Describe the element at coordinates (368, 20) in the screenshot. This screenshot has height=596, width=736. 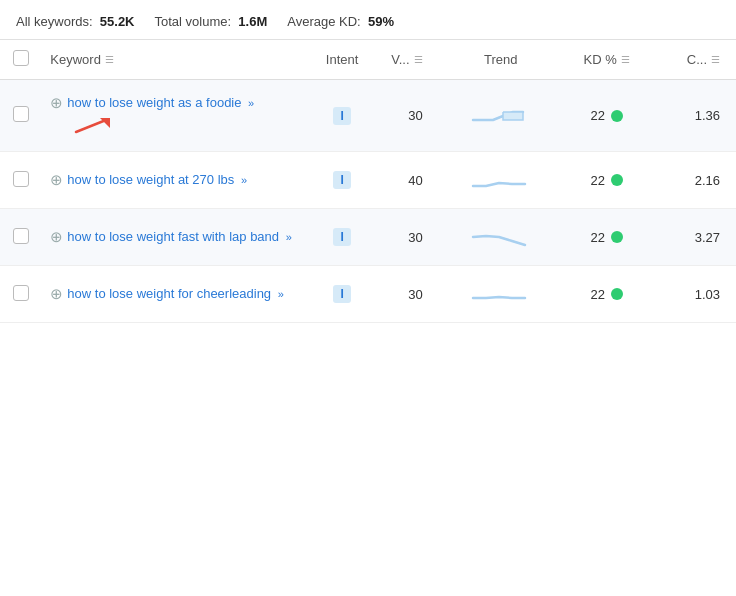
I see `top-stats: All keywords: 55.2K Total volume: 1.6M A…` at that location.